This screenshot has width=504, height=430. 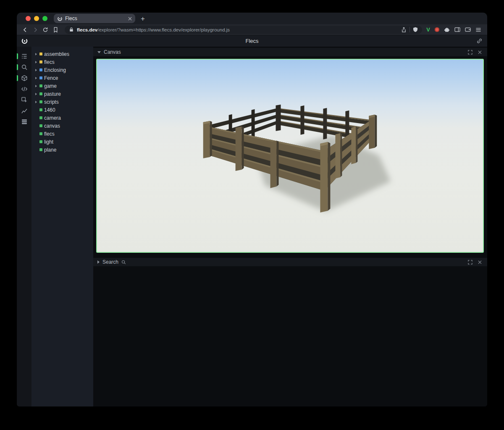 What do you see at coordinates (24, 89) in the screenshot?
I see `code-icon` at bounding box center [24, 89].